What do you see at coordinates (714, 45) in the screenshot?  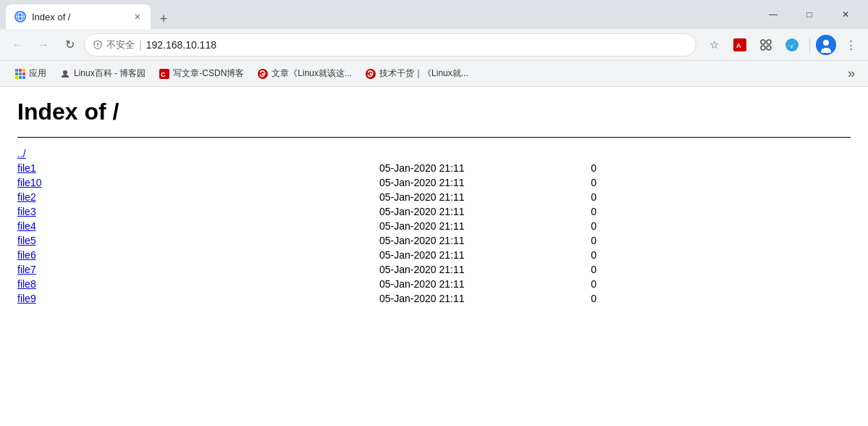 I see `star-icon: ☆` at bounding box center [714, 45].